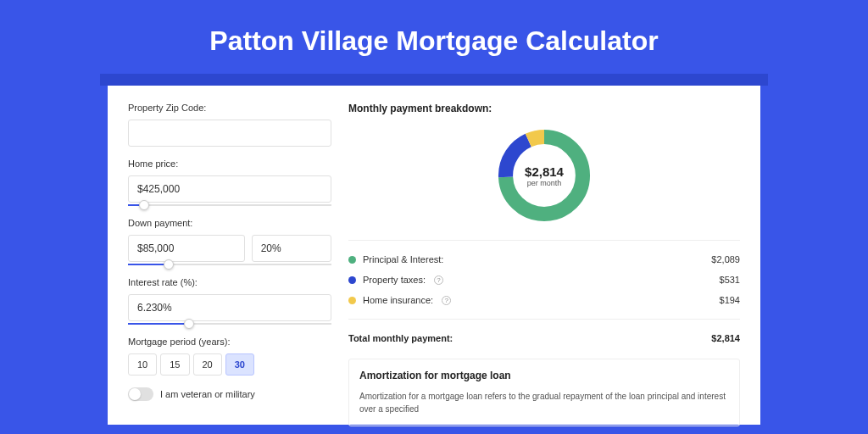 Image resolution: width=868 pixels, height=434 pixels. What do you see at coordinates (544, 183) in the screenshot?
I see `donut-sub: per month` at bounding box center [544, 183].